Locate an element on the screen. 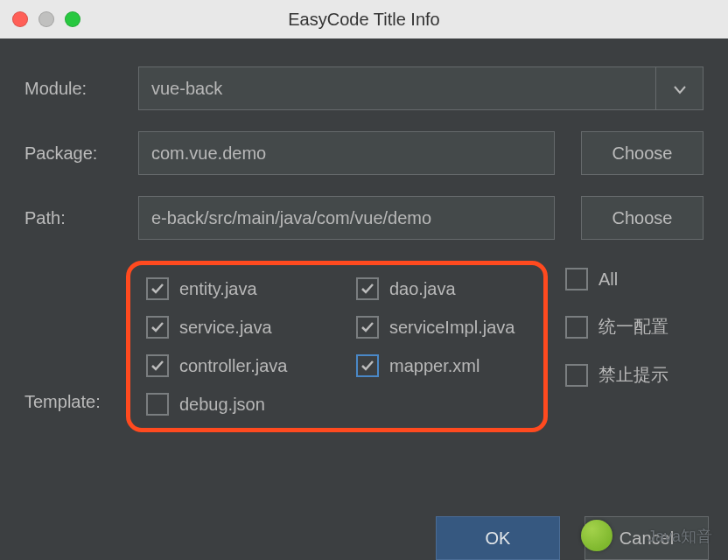 The image size is (728, 560). checkbox-label: debug.json is located at coordinates (222, 404).